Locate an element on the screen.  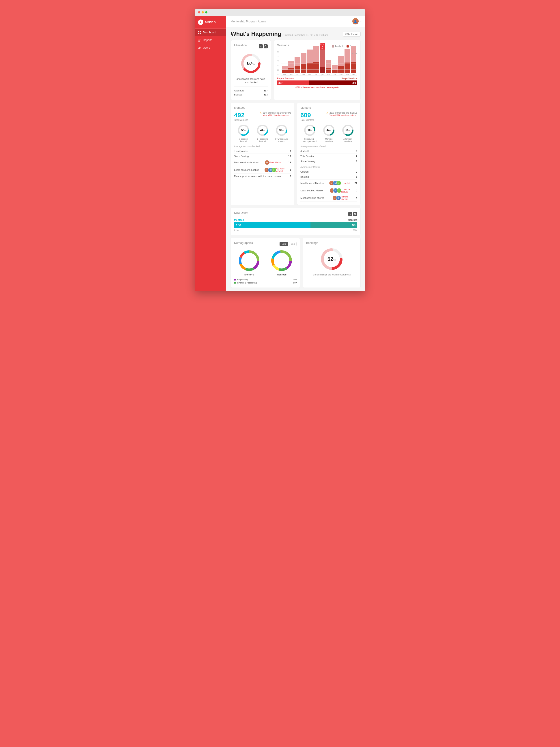
demo-legend: Engineering 397 Finance & Accounting 397 is located at coordinates (265, 281).